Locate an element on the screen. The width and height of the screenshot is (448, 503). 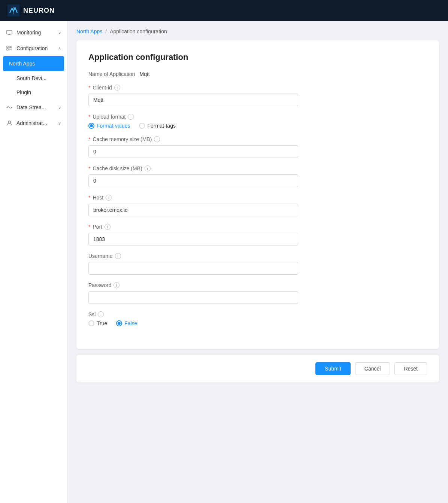
username-field-row: Username i is located at coordinates (258, 264).